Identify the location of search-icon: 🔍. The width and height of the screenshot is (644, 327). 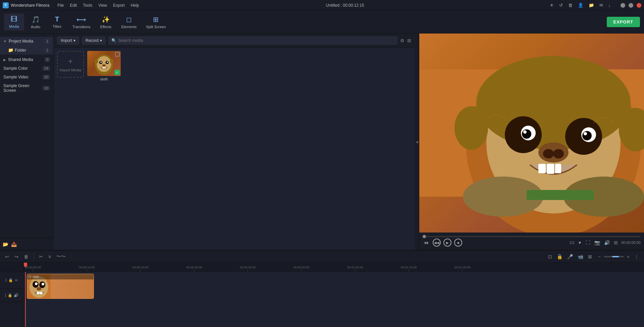
(114, 41).